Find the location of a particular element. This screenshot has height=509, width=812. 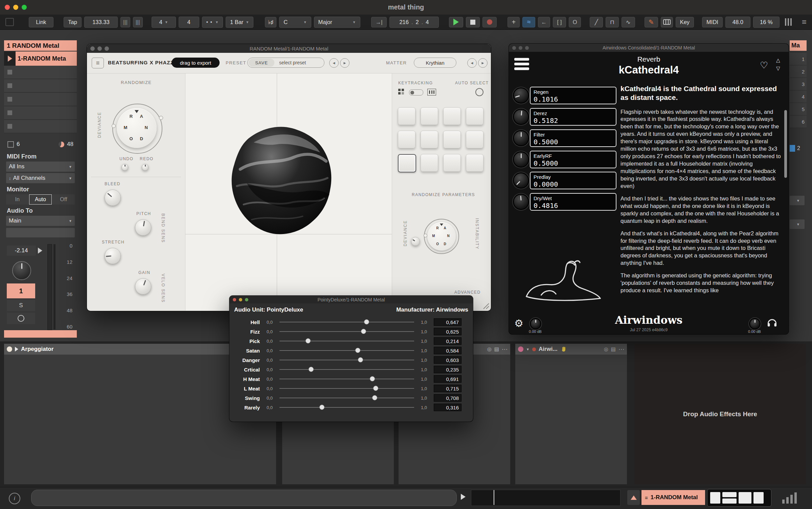

app-titlebar: metal thing is located at coordinates (406, 7).